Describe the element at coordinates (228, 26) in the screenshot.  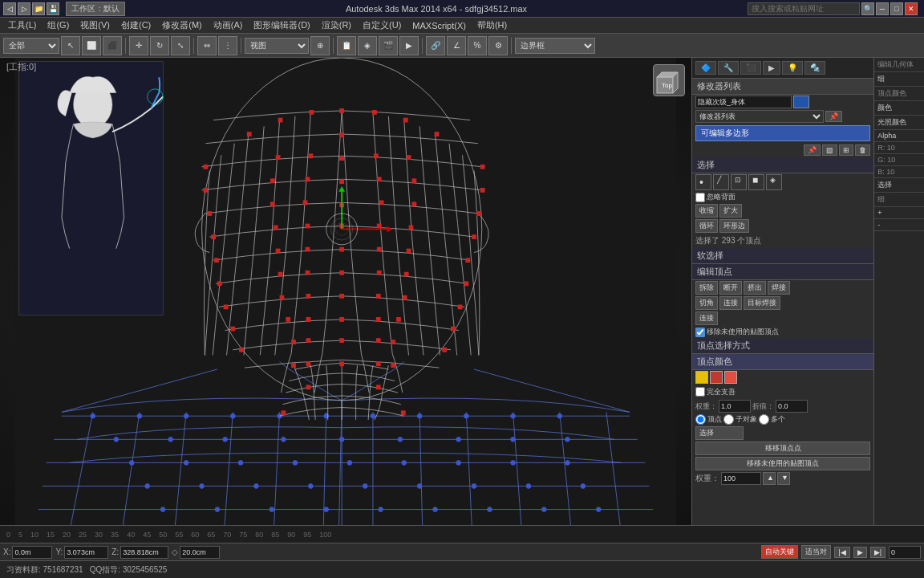
I see `menu-animation: 动画(A)` at that location.